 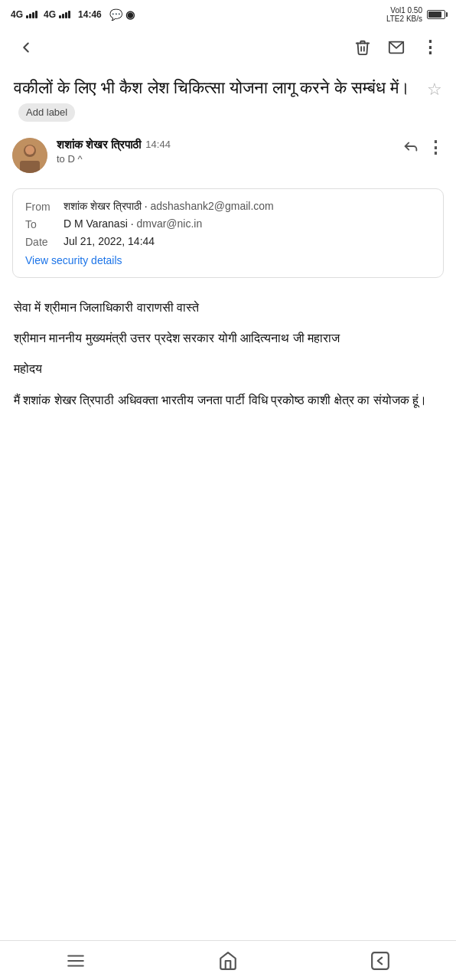 I want to click on details-card: From शशांक शेखर त्रिपाठी · adshashank2@g…, so click(x=228, y=233).